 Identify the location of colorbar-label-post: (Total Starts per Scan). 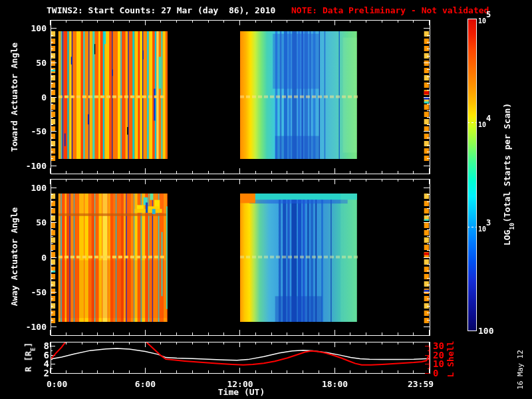
(507, 163).